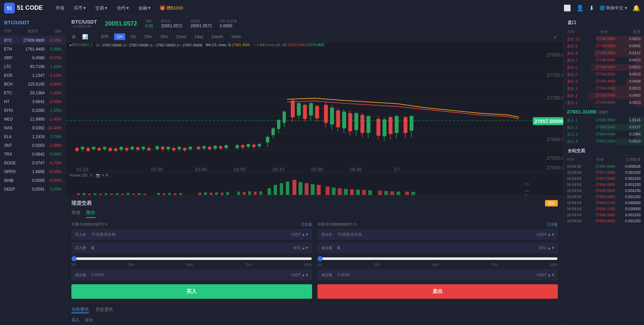 The width and height of the screenshot is (644, 325). What do you see at coordinates (78, 175) in the screenshot?
I see `vol-label: Volume (20)` at bounding box center [78, 175].